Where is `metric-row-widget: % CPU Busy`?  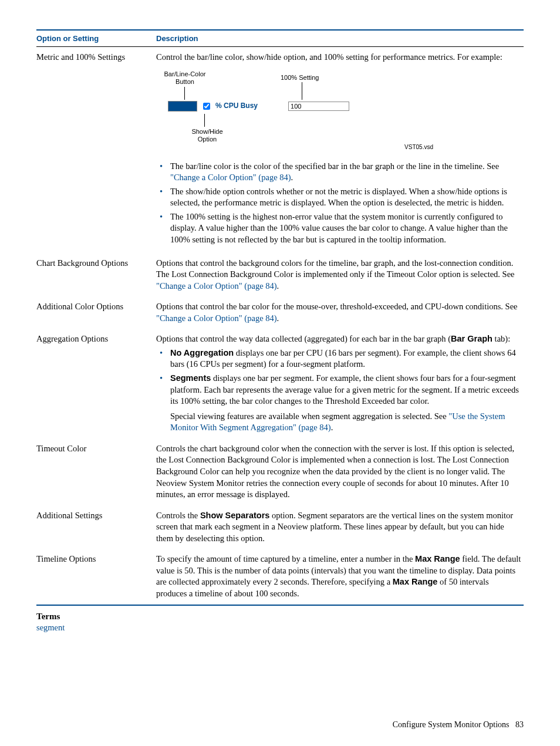 metric-row-widget: % CPU Busy is located at coordinates (258, 106).